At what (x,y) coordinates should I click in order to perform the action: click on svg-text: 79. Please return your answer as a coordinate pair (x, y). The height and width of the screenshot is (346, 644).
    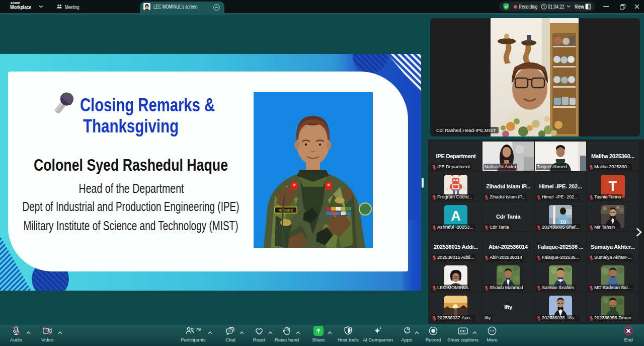
    Looking at the image, I should click on (198, 329).